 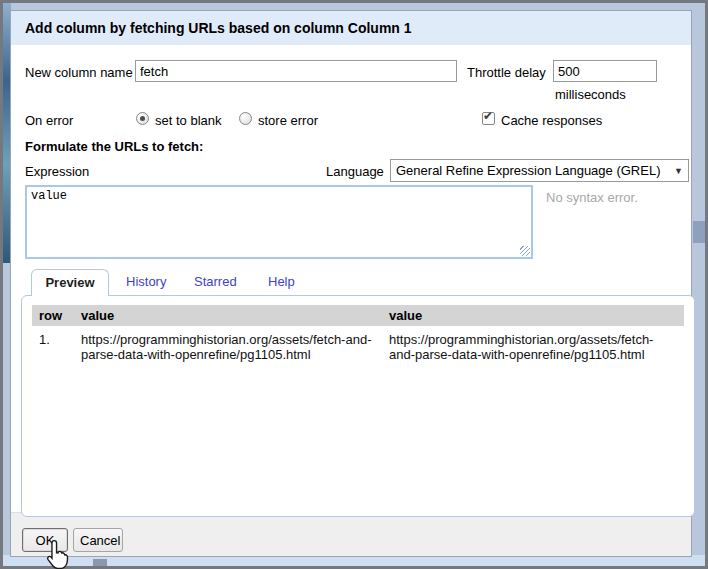 I want to click on new-column-name-input, so click(x=296, y=71).